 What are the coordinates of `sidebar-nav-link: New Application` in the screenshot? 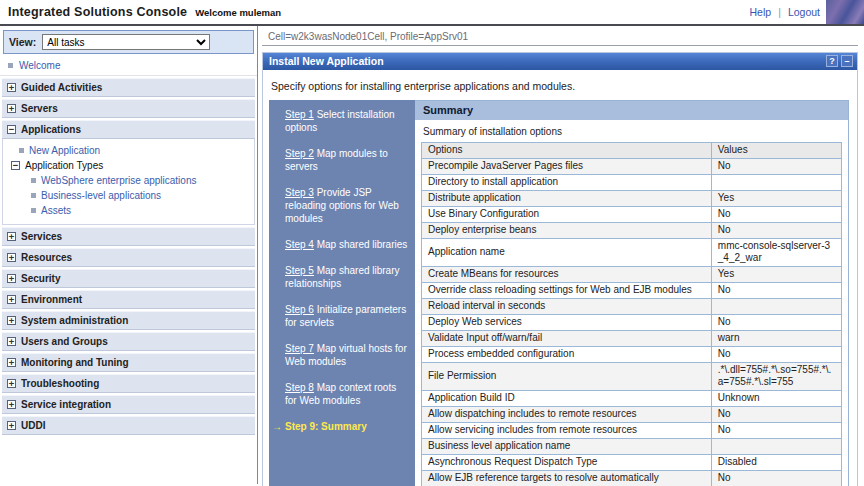 It's located at (64, 150).